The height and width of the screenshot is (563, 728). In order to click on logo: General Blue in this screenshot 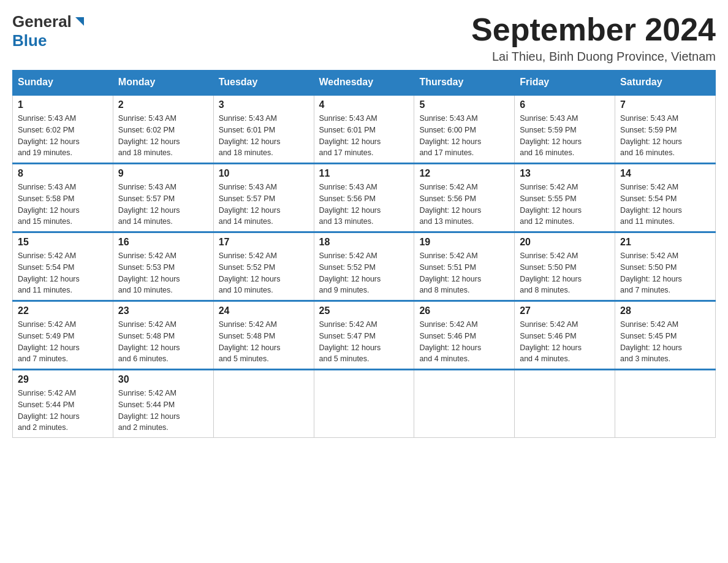, I will do `click(49, 31)`.